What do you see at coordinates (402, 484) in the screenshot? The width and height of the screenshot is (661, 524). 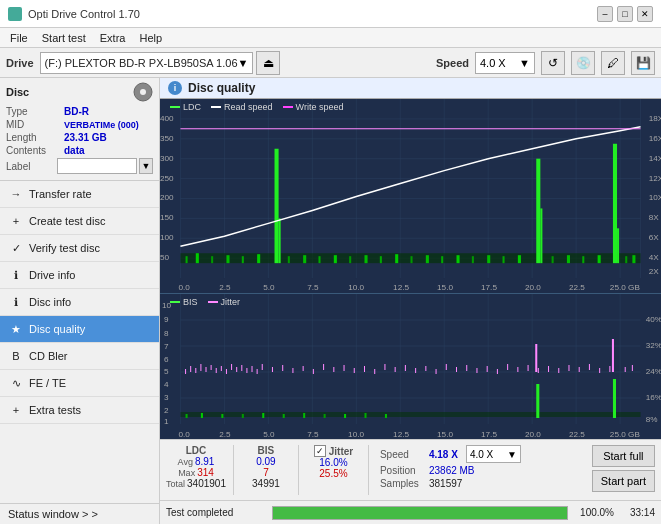 I see `samples-label: Samples` at bounding box center [402, 484].